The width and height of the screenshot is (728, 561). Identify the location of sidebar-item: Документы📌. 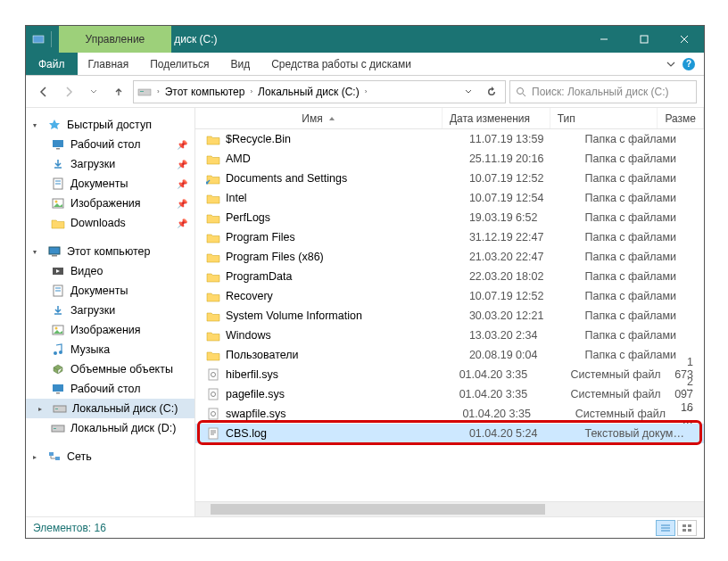
(111, 184).